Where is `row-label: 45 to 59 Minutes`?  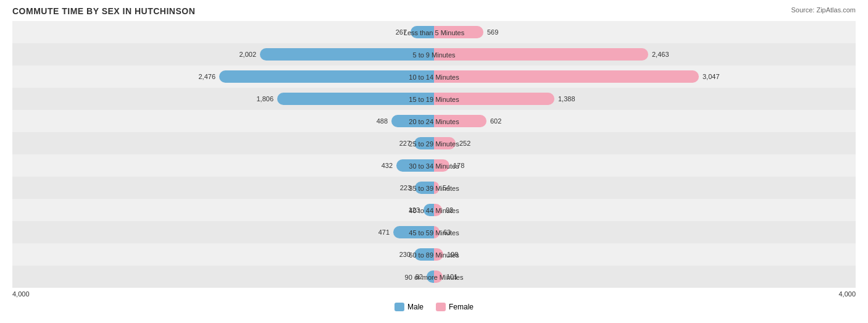 row-label: 45 to 59 Minutes is located at coordinates (433, 233).